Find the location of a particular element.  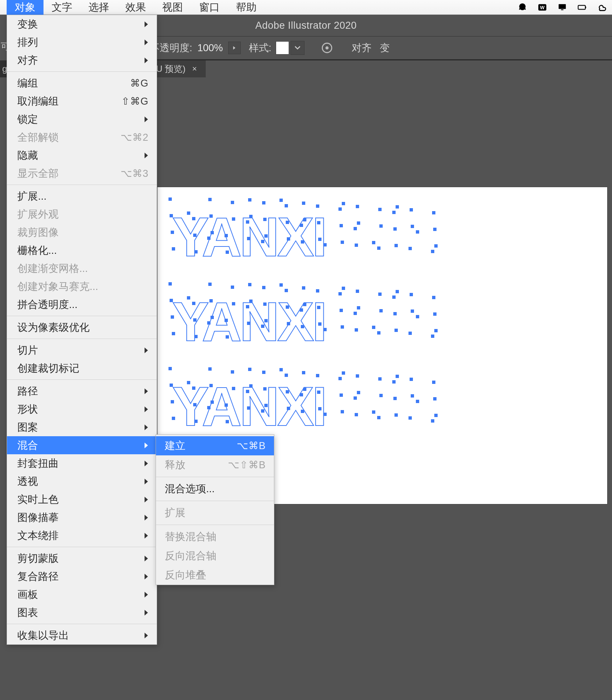

tray-cc-icon is located at coordinates (602, 7).